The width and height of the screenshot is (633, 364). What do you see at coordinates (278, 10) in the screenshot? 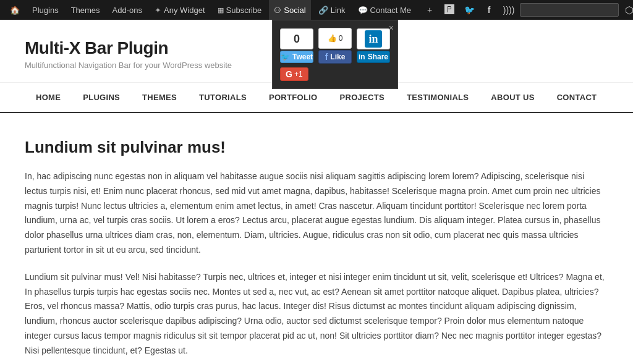
I see `social-icon: ⚇` at bounding box center [278, 10].